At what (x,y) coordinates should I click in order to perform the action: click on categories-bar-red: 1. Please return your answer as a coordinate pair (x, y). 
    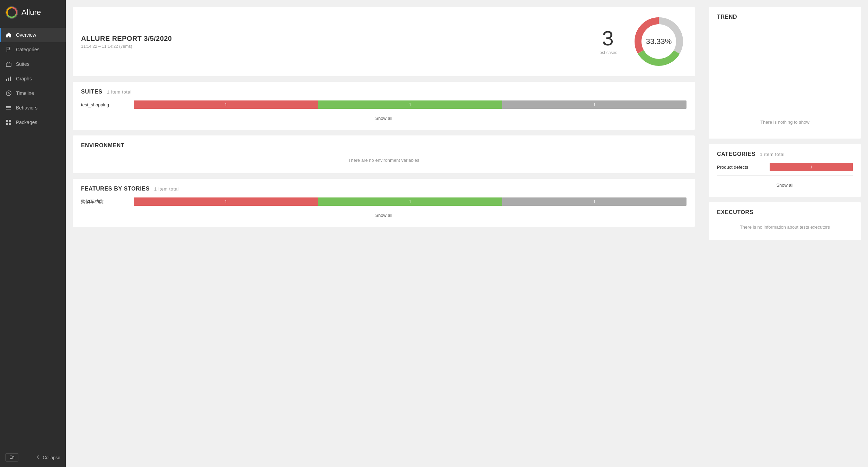
    Looking at the image, I should click on (811, 167).